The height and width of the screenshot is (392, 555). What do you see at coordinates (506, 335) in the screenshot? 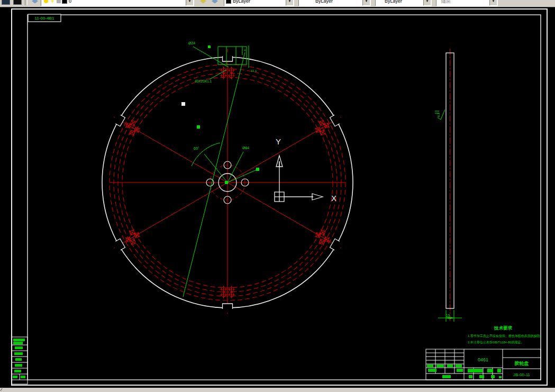
I see `technical-notes: 技术要求 1.零件加工面上不应有划痕、擦伤等损伤表面的缺陷。 2.未注形位公差按…` at bounding box center [506, 335].